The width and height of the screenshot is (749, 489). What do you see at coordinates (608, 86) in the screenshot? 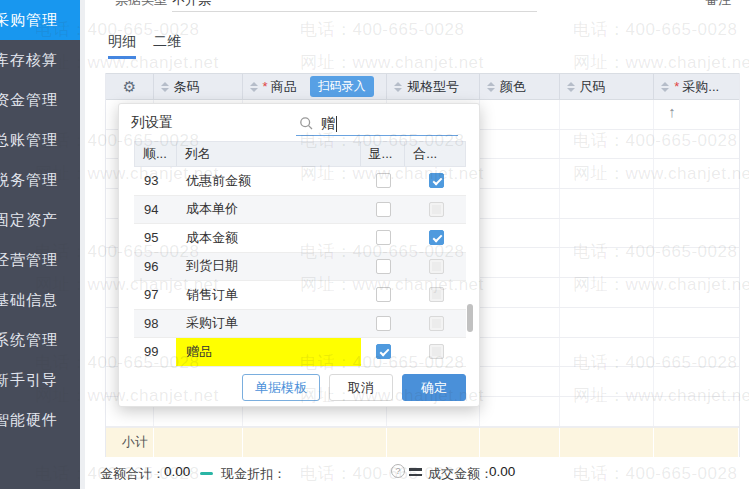
I see `grid-col-header-4: 尺码` at bounding box center [608, 86].